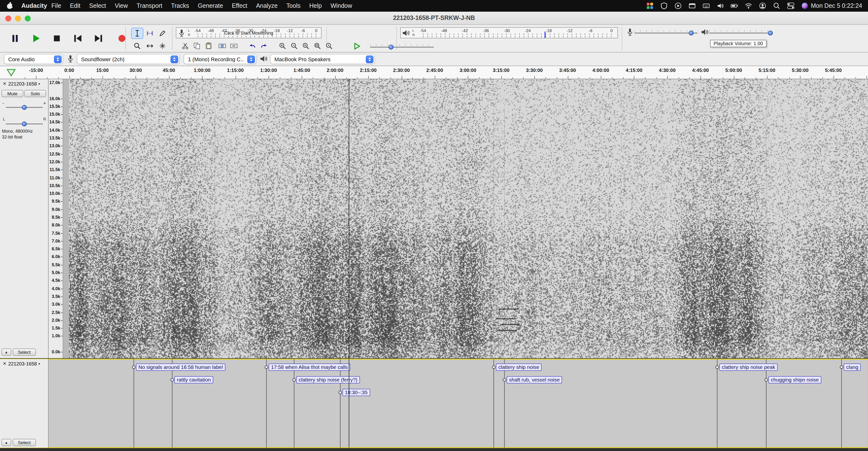  Describe the element at coordinates (740, 33) in the screenshot. I see `playback-volume-slider` at that location.